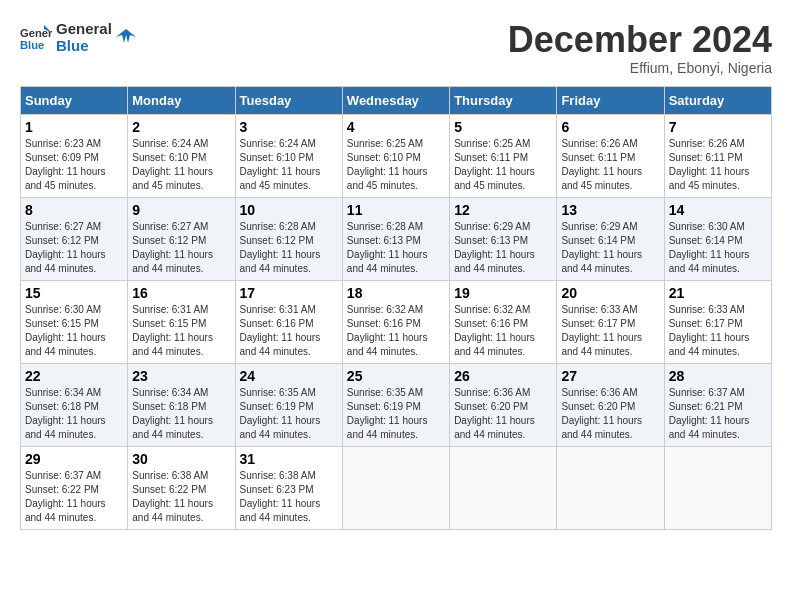  What do you see at coordinates (396, 210) in the screenshot?
I see `day-number: 11` at bounding box center [396, 210].